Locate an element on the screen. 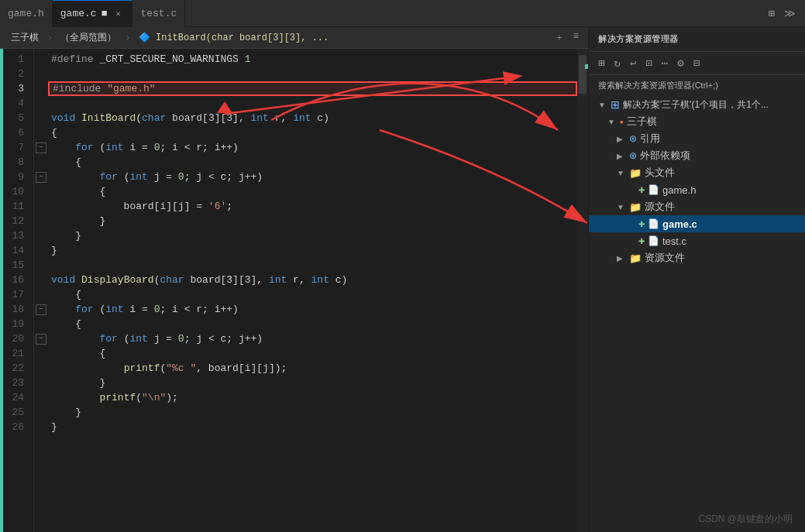  resource-folder-icon: 📁 is located at coordinates (635, 259).